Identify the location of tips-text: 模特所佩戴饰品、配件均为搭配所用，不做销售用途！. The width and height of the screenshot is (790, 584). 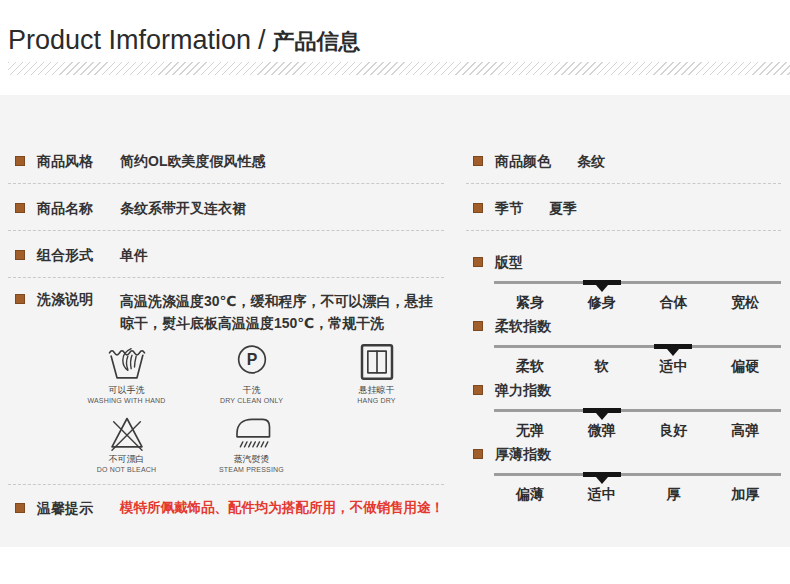
(282, 508).